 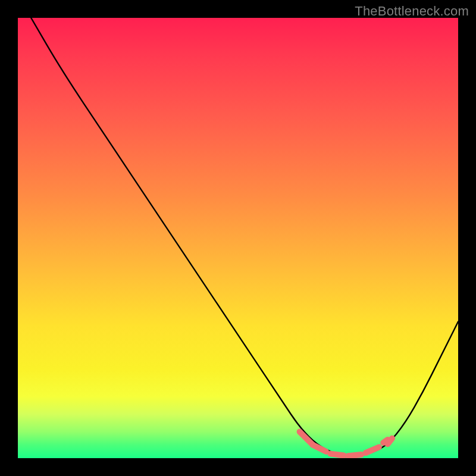 What do you see at coordinates (412, 11) in the screenshot?
I see `watermark-text: TheBottleneck.com` at bounding box center [412, 11].